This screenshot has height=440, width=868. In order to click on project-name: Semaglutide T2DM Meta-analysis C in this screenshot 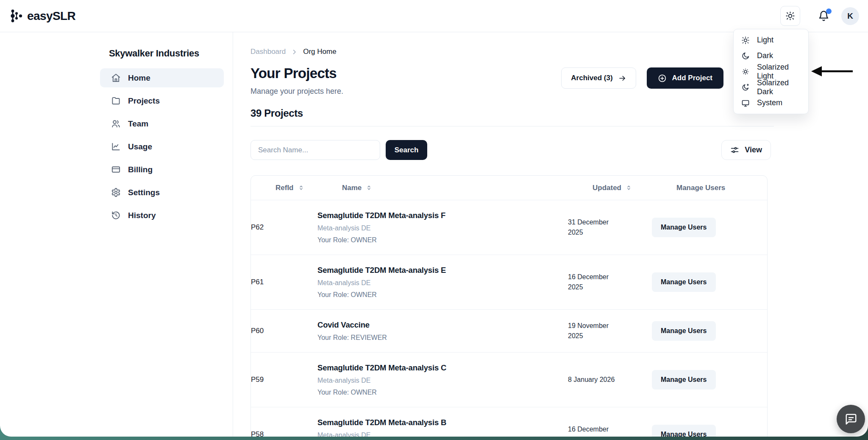, I will do `click(442, 368)`.